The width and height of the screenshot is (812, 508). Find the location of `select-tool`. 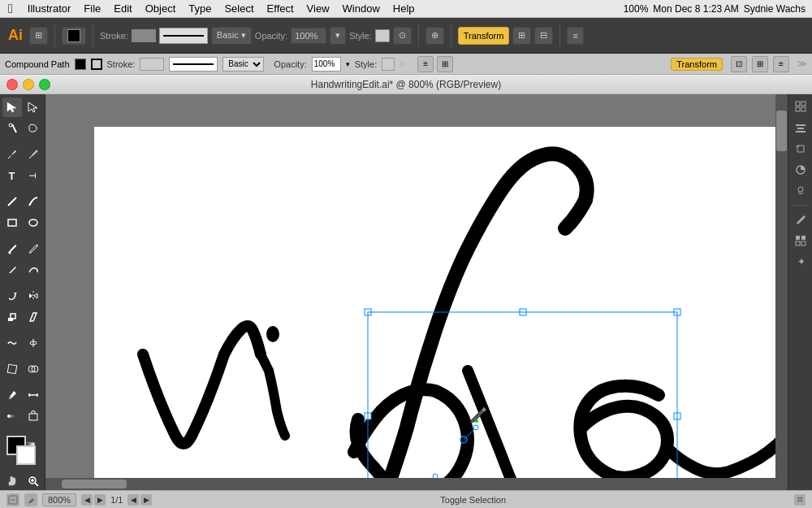

select-tool is located at coordinates (12, 107).